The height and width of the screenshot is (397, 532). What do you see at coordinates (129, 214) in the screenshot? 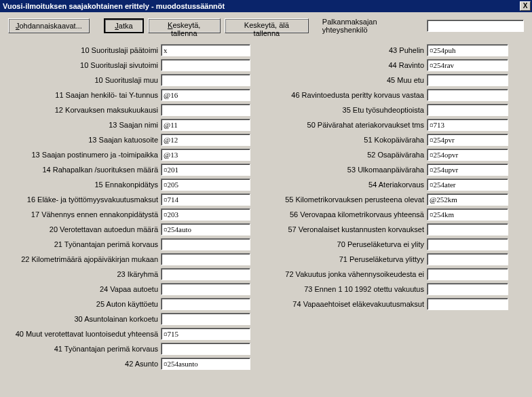
I see `left-row: 17 Vähennys ennen ennakonpidätystä` at bounding box center [129, 214].